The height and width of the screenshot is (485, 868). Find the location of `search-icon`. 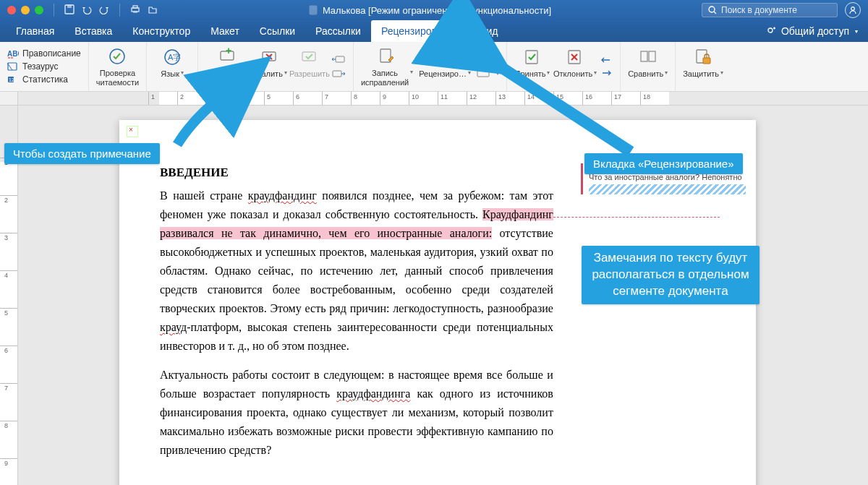

search-icon is located at coordinates (712, 10).